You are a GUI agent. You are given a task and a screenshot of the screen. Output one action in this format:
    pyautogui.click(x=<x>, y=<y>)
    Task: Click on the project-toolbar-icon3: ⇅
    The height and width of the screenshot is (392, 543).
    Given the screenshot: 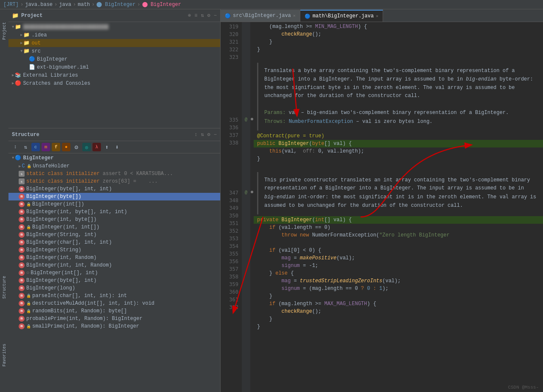 What is the action you would take?
    pyautogui.click(x=202, y=15)
    